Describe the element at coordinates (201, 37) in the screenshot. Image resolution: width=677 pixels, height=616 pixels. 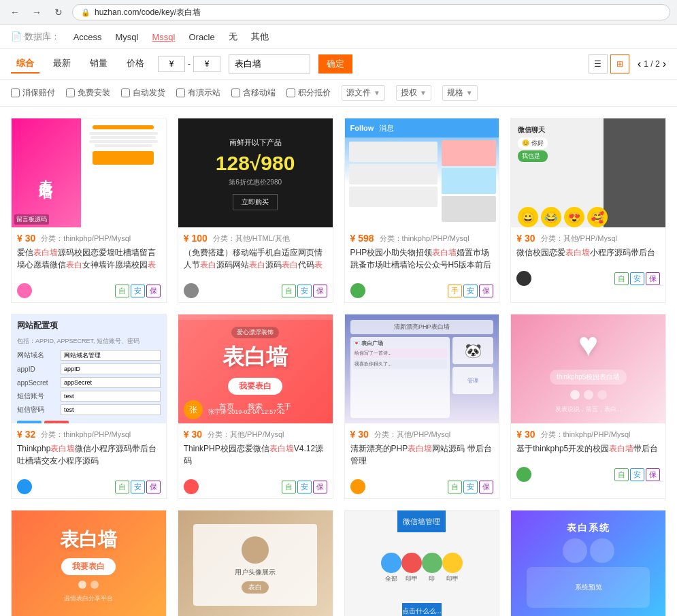
I see `db-oracle: Oracle` at that location.